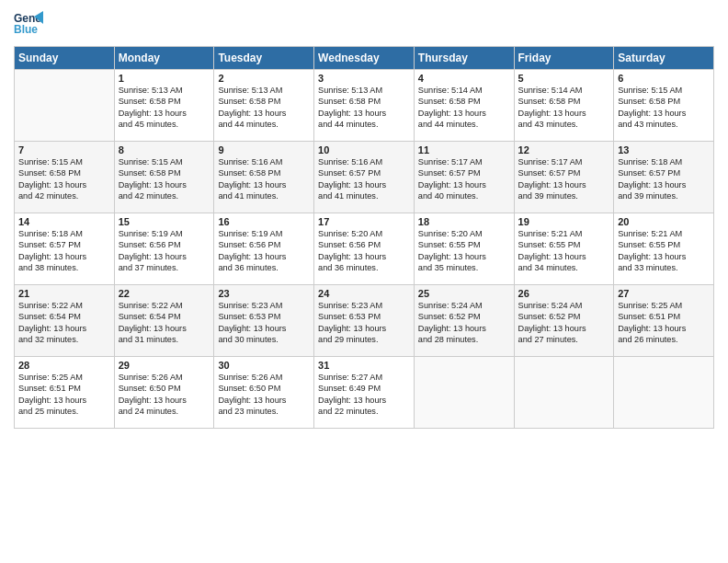  What do you see at coordinates (564, 321) in the screenshot?
I see `calendar-cell: 26Sunrise: 5:24 AM Sunset: 6:52 PM Dayli…` at bounding box center [564, 321].